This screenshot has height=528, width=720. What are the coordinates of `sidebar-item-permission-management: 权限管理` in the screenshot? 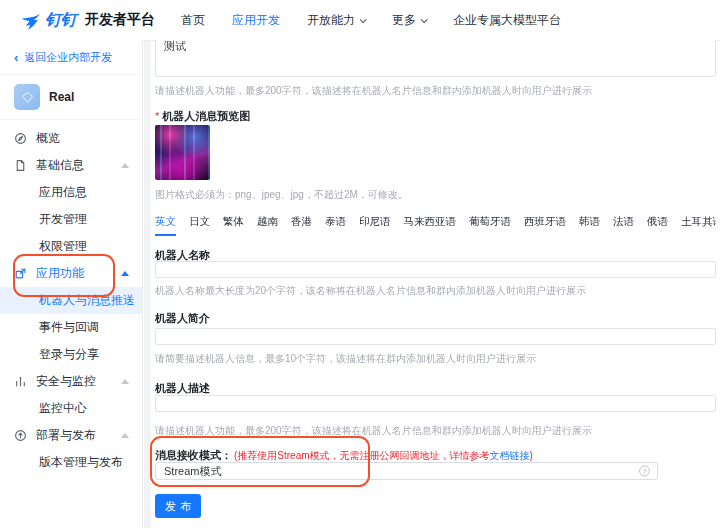 It's located at (71, 246).